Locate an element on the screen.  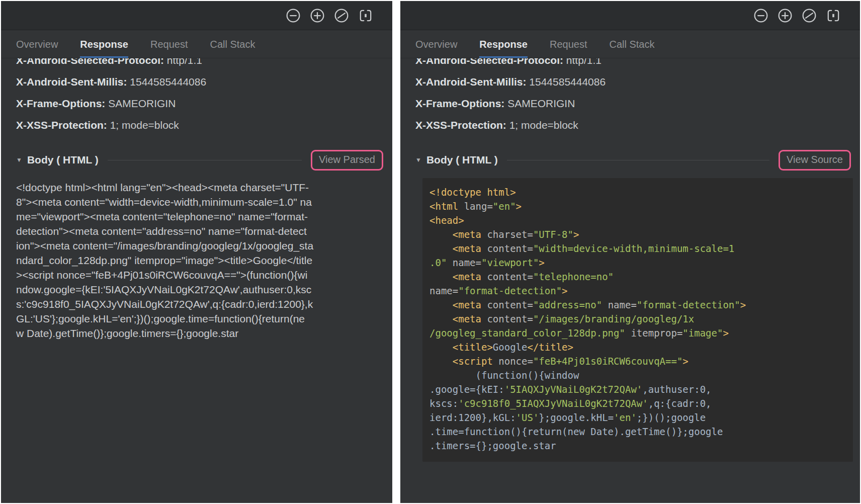
annotation-highlight-box: View Parsed is located at coordinates (347, 160).